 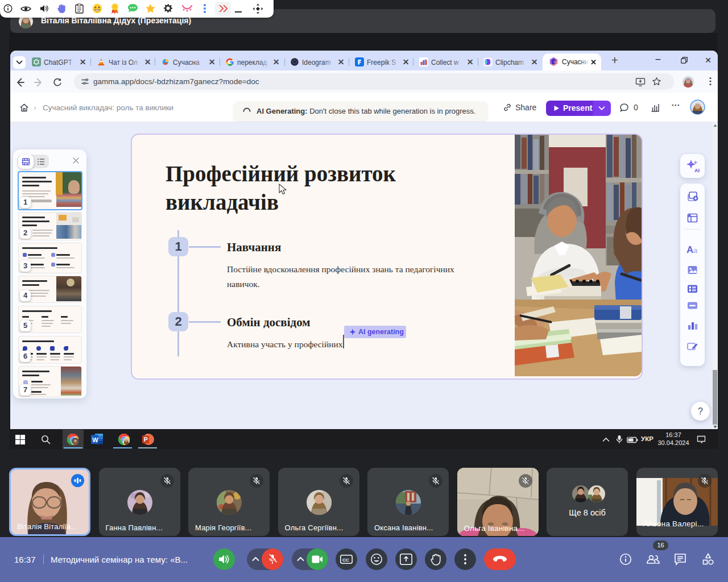 What do you see at coordinates (690, 250) in the screenshot?
I see `svg-text: A` at bounding box center [690, 250].